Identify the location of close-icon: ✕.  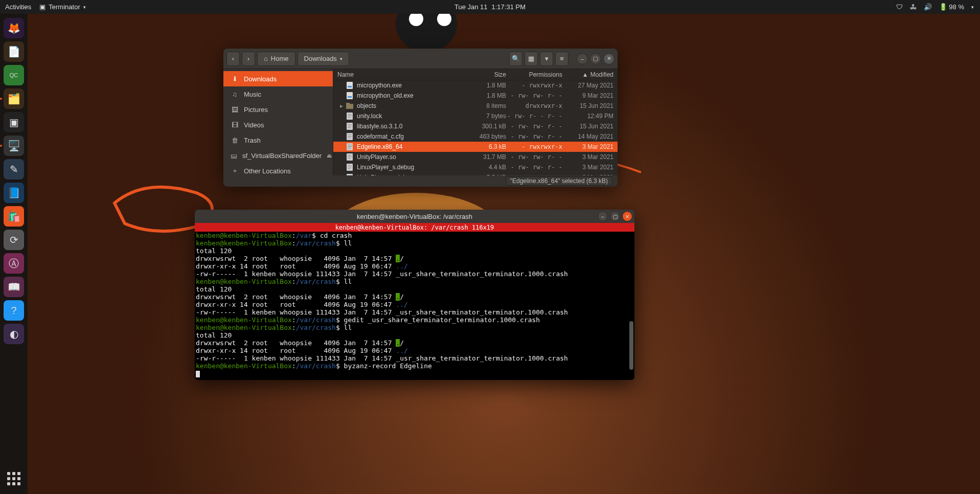
(609, 58).